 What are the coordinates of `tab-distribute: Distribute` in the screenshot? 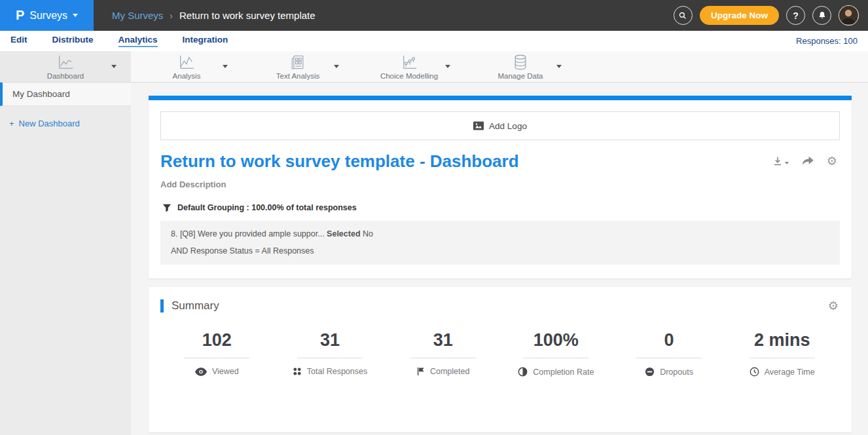 It's located at (73, 41).